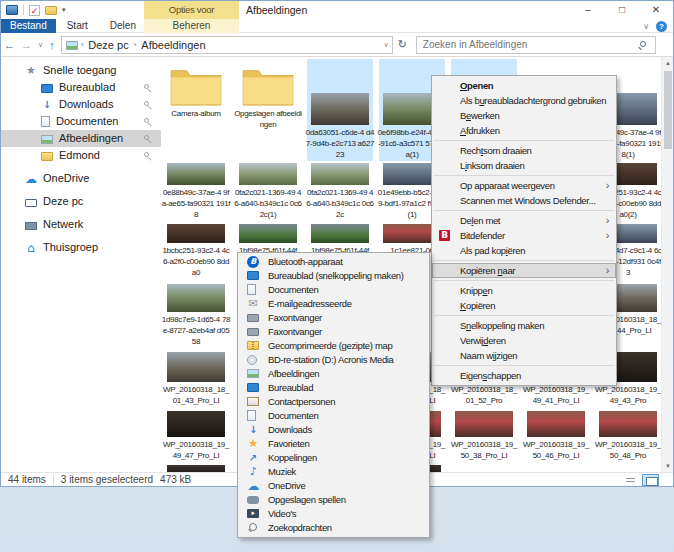 This screenshot has height=552, width=674. I want to click on context-menu-item-verwijderen: Verwijderen, so click(524, 340).